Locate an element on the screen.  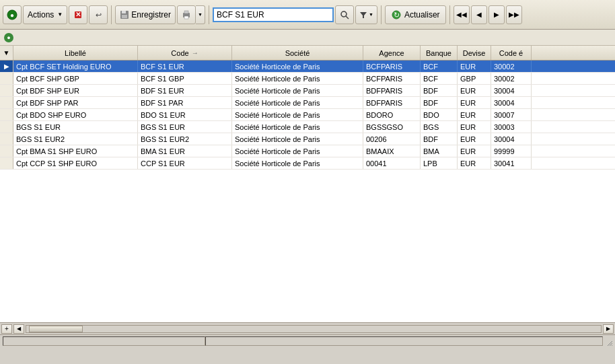
actions-label: Actions is located at coordinates (40, 15).